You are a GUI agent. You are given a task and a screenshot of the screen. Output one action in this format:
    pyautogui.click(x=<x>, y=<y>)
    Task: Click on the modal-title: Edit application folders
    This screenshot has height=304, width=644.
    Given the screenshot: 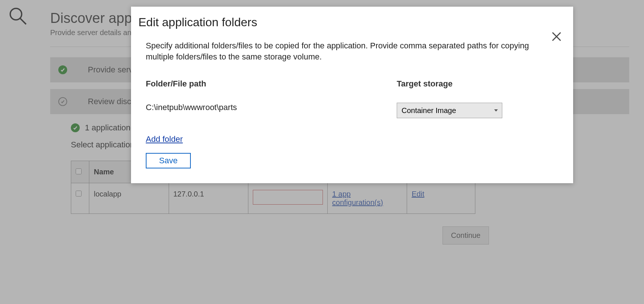 What is the action you would take?
    pyautogui.click(x=348, y=22)
    